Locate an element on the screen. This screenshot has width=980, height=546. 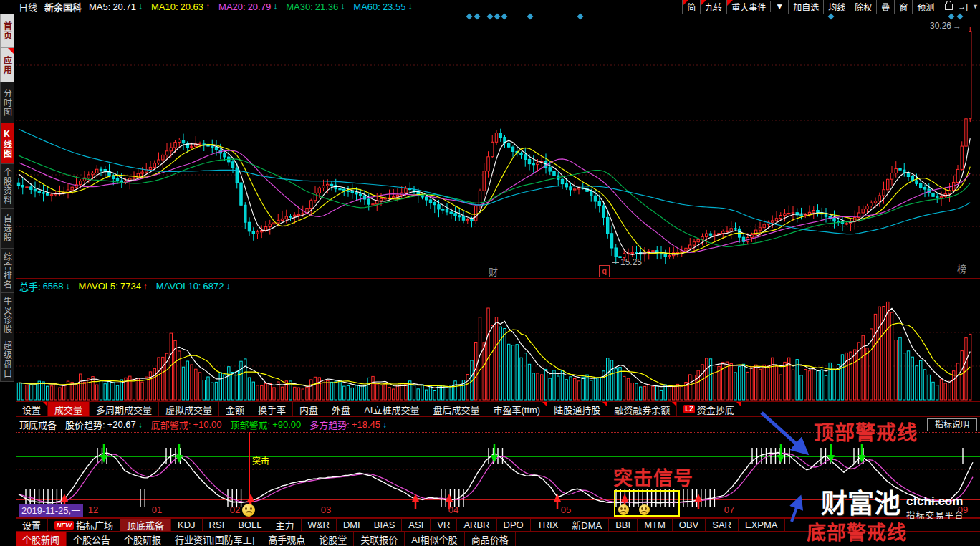
sidebar-item-5: 自选股 is located at coordinates (7, 229).